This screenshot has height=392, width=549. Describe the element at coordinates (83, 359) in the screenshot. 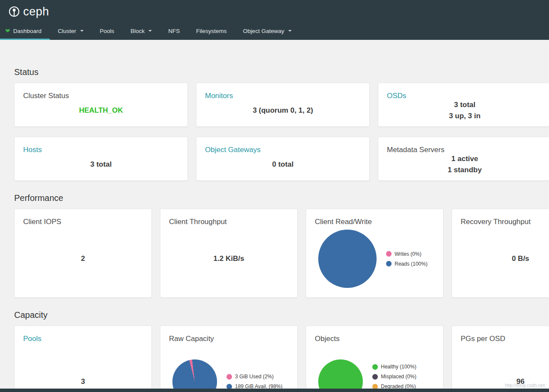

I see `pools-card: Pools 3` at that location.